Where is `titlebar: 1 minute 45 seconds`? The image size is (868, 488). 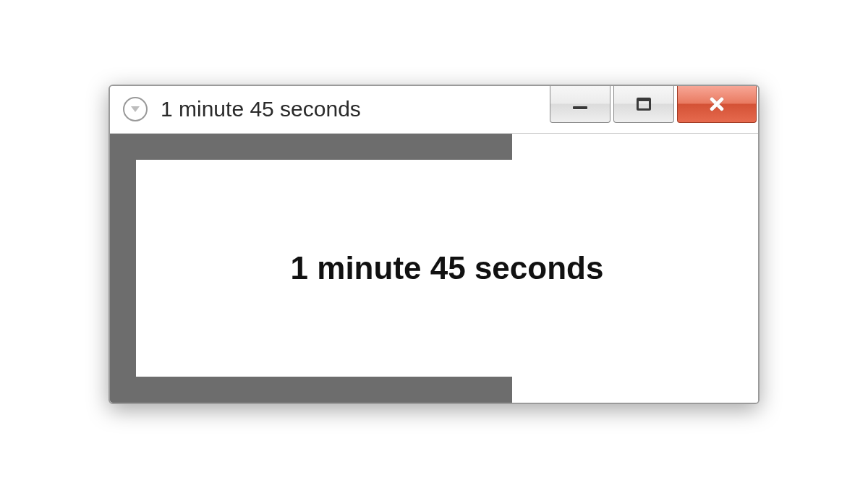 titlebar: 1 minute 45 seconds is located at coordinates (434, 110).